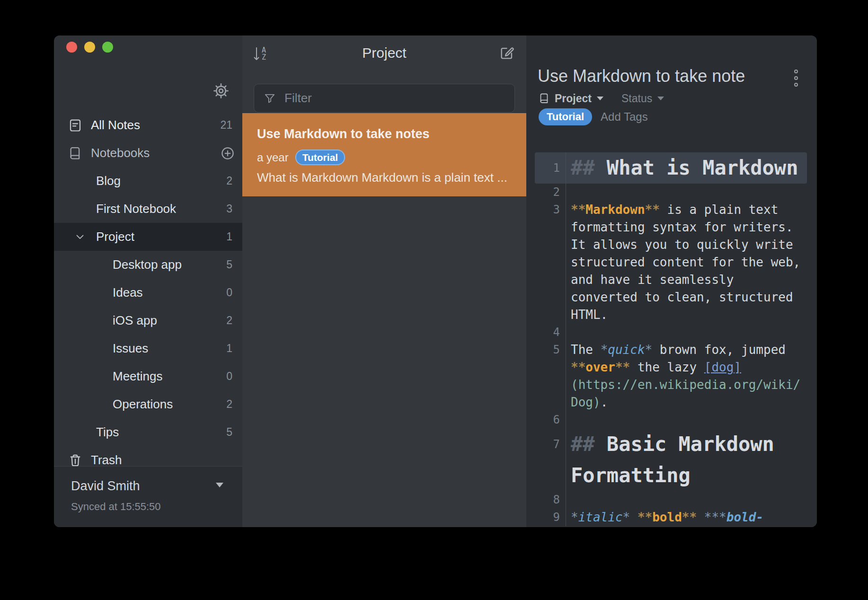 This screenshot has height=600, width=868. Describe the element at coordinates (671, 500) in the screenshot. I see `editor-line: 8` at that location.